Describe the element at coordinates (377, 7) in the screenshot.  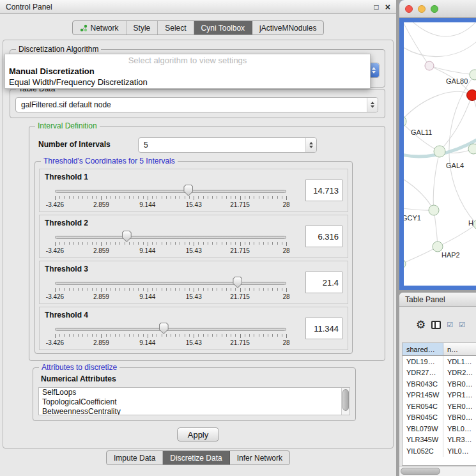
I see `float-window-icon: □` at that location.